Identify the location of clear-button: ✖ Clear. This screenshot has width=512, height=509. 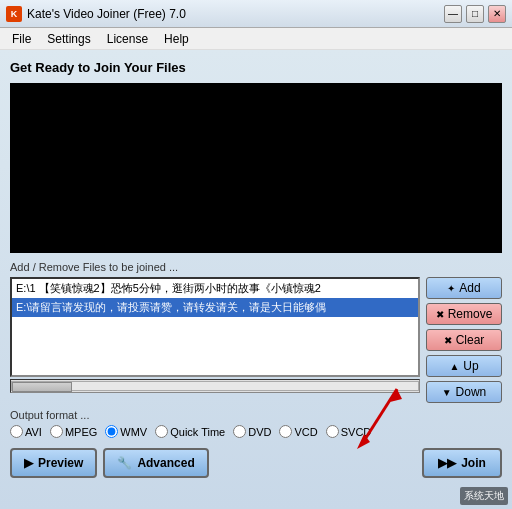
(464, 340).